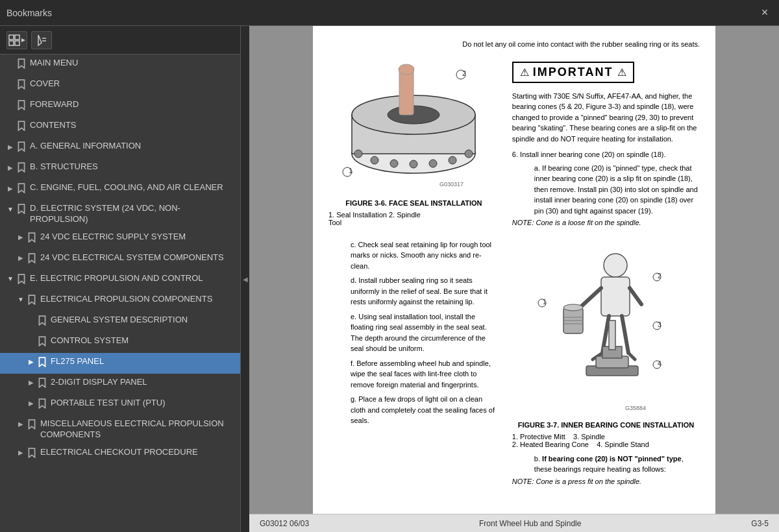  I want to click on item-label: C. ENGINE, FUEL, COOLING, AND AIR CLEANE…, so click(133, 188).